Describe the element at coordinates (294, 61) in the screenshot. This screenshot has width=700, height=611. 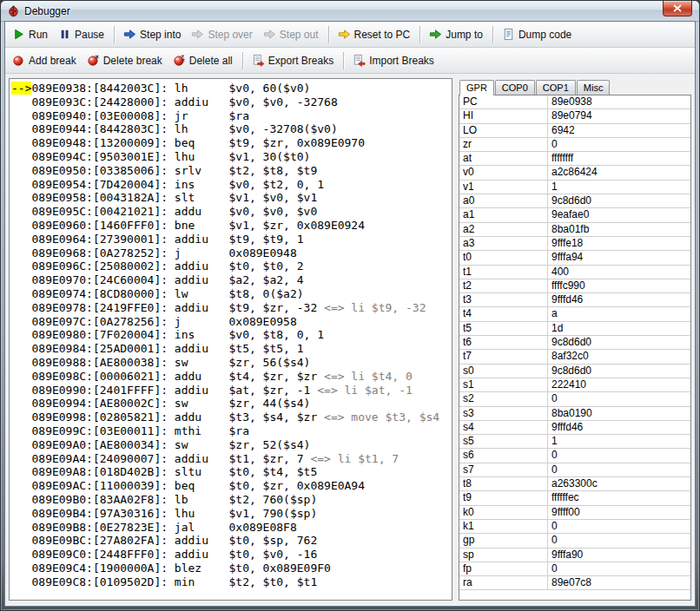
I see `export-breaks-button: Export Breaks` at that location.